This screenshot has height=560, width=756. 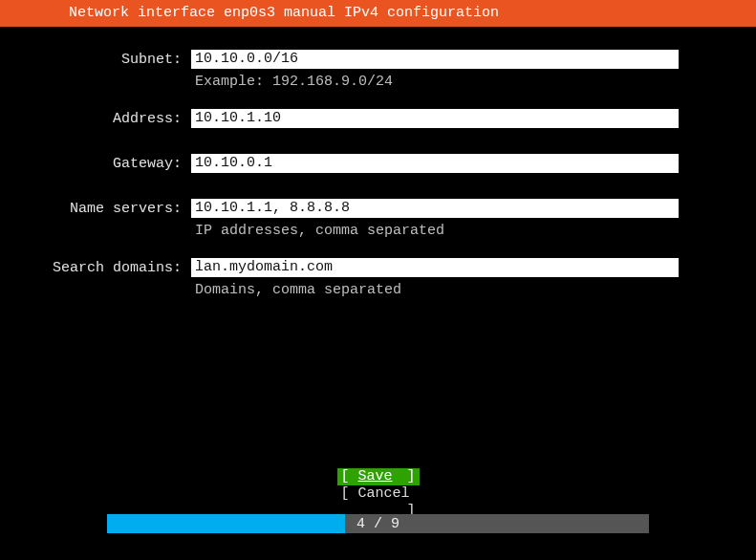 What do you see at coordinates (435, 118) in the screenshot?
I see `input-address` at bounding box center [435, 118].